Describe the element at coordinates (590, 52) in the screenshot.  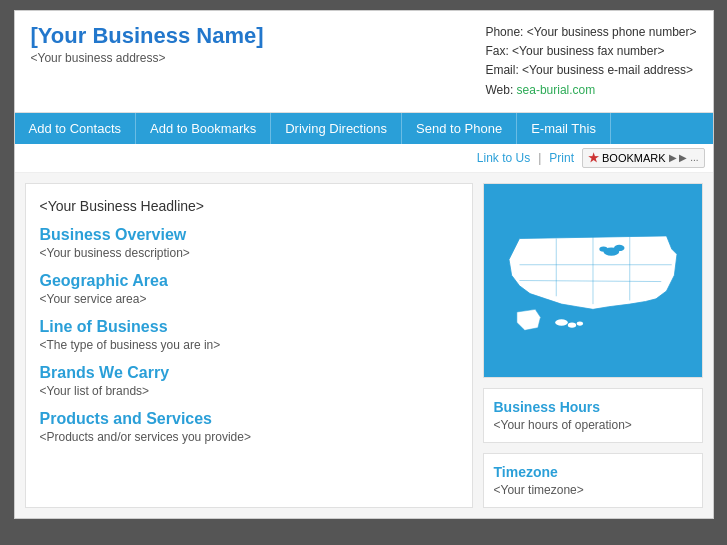
I see `fax-line: Fax: <Your business fax number>` at that location.